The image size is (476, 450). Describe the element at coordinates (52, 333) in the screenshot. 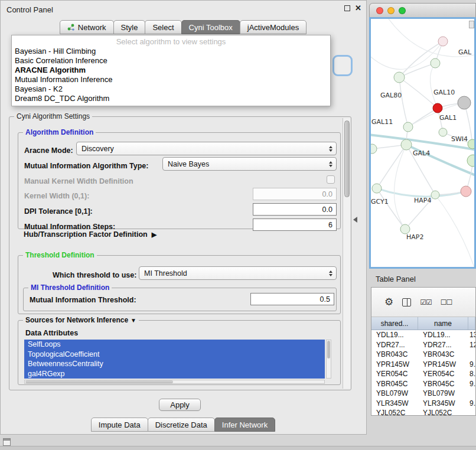

I see `data-attributes-label: Data Attributes` at that location.